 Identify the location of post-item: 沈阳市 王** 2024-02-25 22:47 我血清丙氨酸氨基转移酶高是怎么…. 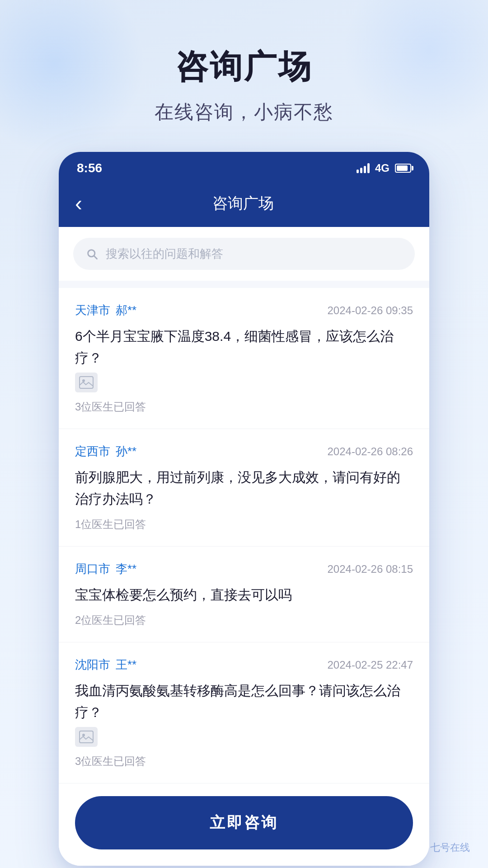
(244, 713).